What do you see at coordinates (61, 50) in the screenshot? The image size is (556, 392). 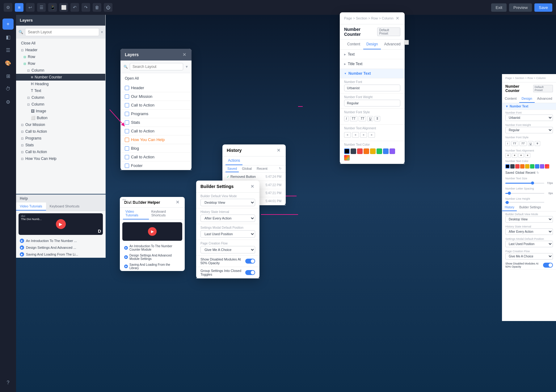 I see `layer-header: ⊡ Header` at bounding box center [61, 50].